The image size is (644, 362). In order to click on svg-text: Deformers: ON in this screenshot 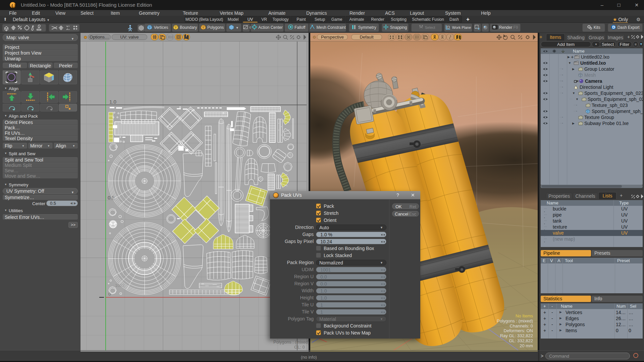, I will do `click(519, 330)`.